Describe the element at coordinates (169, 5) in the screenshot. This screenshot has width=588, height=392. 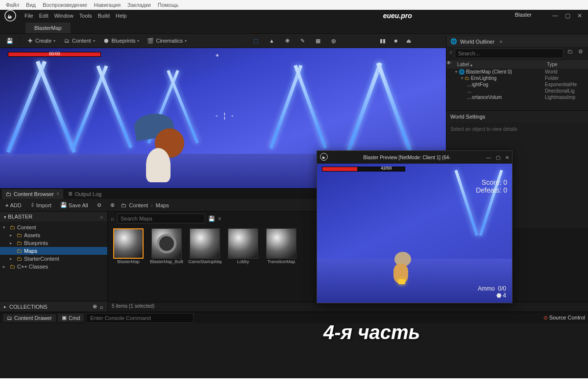
I see `host-menu-item: Помощь` at that location.